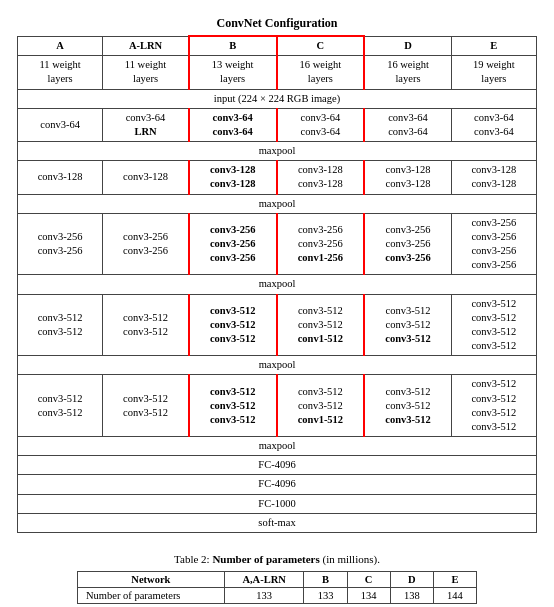 The image size is (554, 607). I want to click on col-header-d: D, so click(408, 46).